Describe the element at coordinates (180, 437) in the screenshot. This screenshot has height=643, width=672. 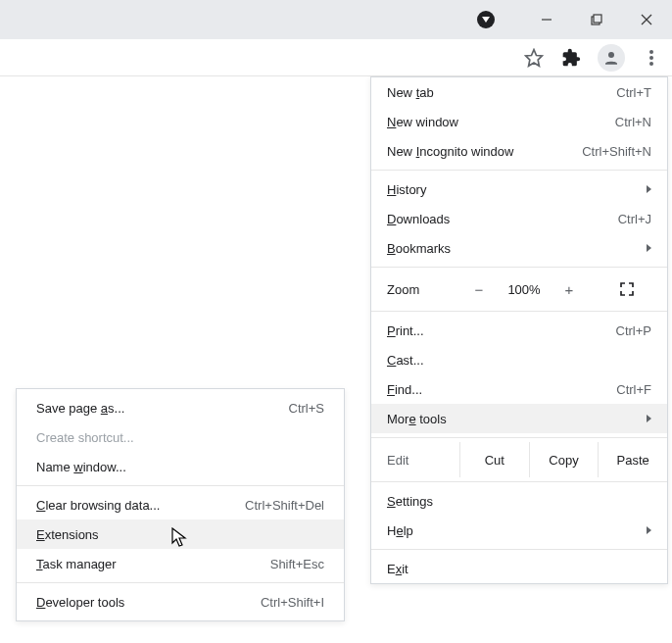
I see `submenu-create-shortcut: Create shortcut...` at that location.